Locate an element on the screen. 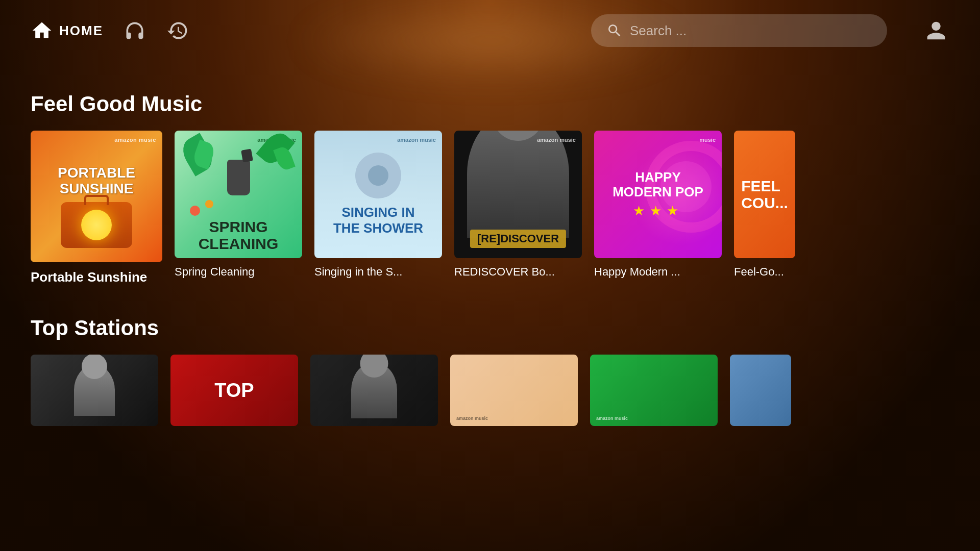 The image size is (980, 551). search-bar: Search ... is located at coordinates (739, 31).